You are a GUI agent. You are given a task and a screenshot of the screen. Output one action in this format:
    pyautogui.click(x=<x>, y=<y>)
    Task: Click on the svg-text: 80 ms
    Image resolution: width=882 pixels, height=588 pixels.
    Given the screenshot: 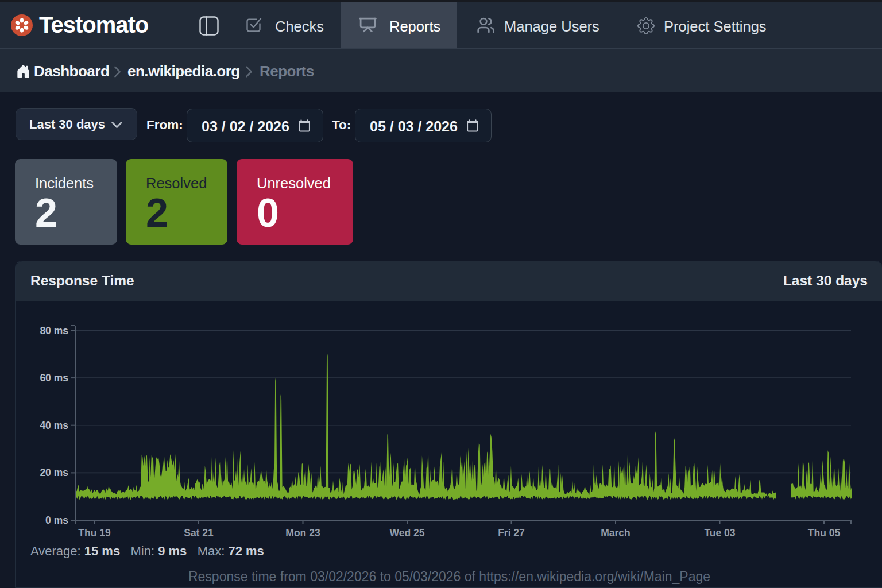 What is the action you would take?
    pyautogui.click(x=54, y=331)
    